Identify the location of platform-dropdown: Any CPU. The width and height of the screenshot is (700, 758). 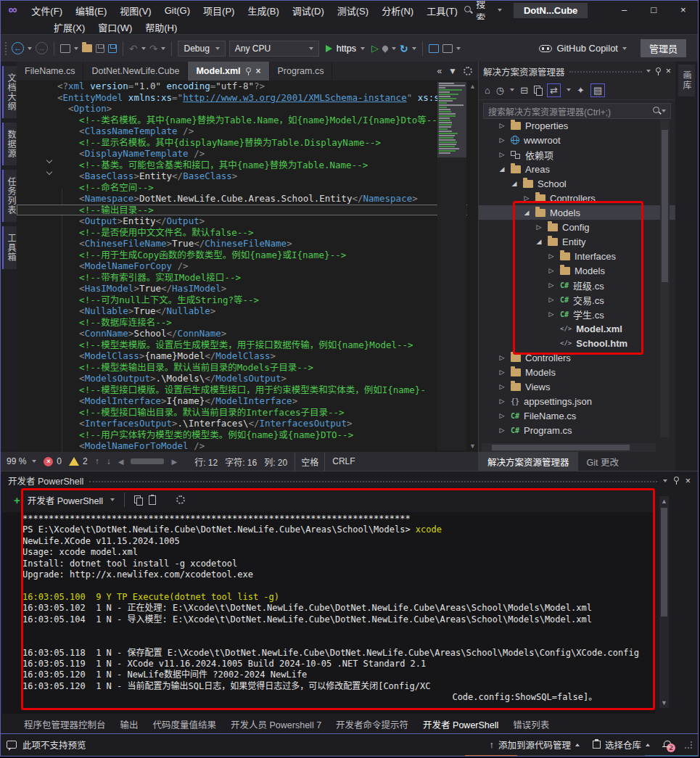
(274, 49).